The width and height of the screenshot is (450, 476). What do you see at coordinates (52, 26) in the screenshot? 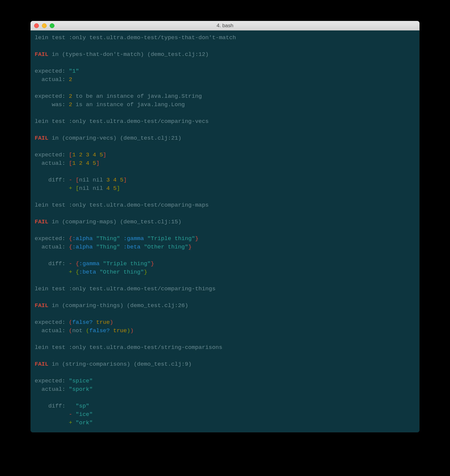
I see `maximize-button` at bounding box center [52, 26].